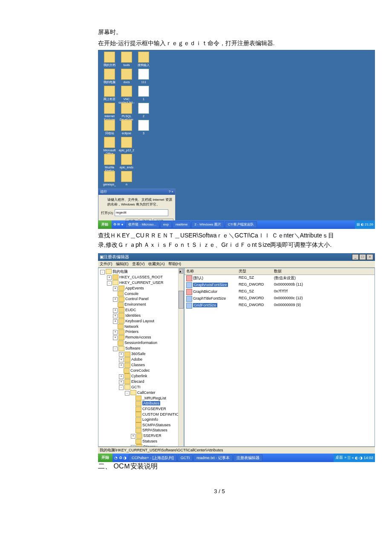 The width and height of the screenshot is (392, 555). Describe the element at coordinates (153, 458) in the screenshot. I see `taskbar2-item-0: CCPulse+ - [上海总队列]` at that location.